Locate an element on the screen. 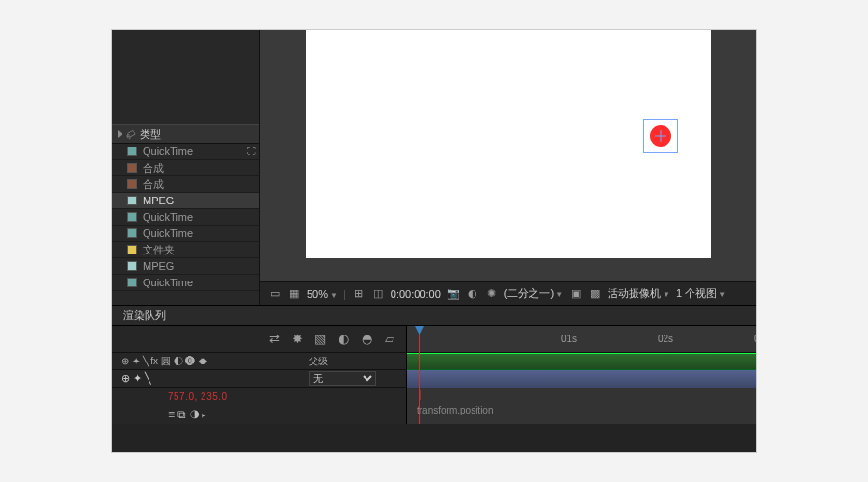 The height and width of the screenshot is (482, 868). project-item-label: 文件夹 is located at coordinates (158, 251).